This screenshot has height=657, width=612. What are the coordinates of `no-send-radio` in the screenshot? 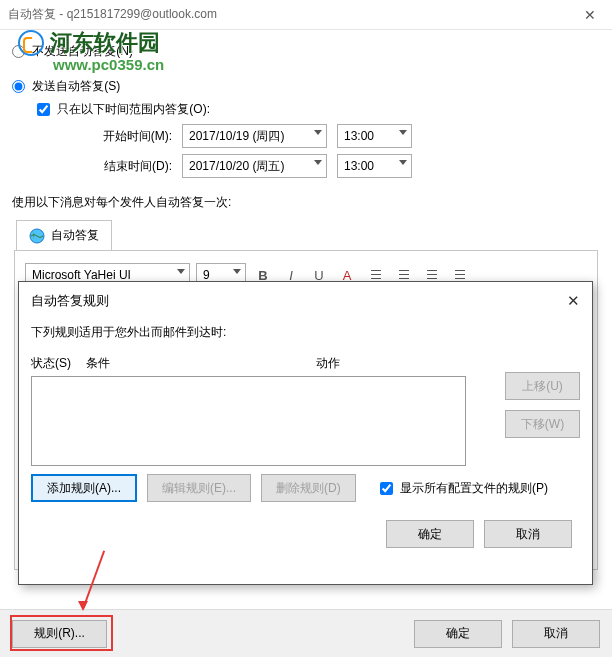 It's located at (18, 52).